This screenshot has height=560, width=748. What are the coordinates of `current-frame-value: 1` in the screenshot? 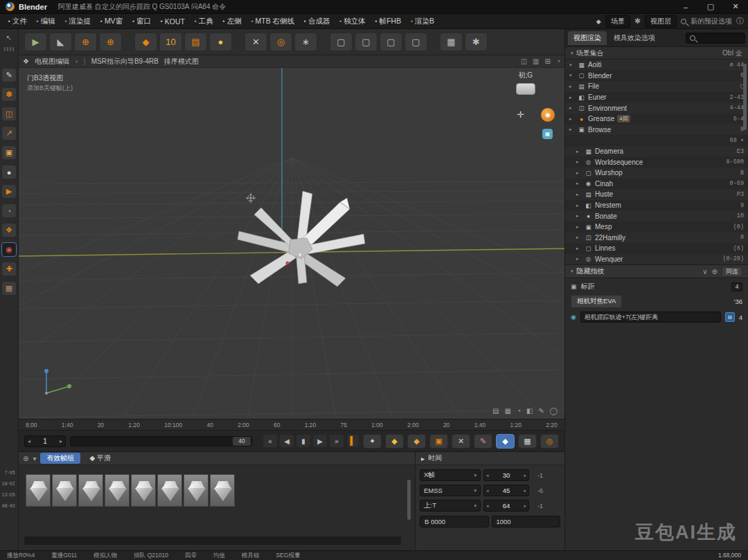 It's located at (45, 442).